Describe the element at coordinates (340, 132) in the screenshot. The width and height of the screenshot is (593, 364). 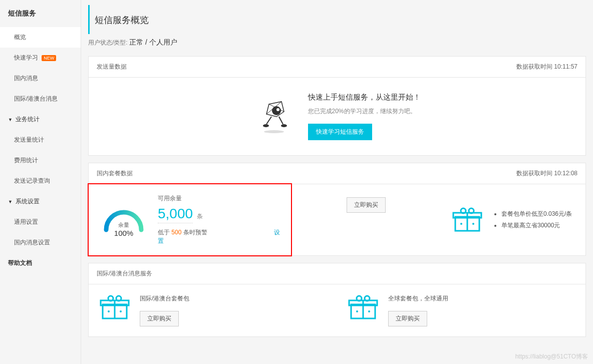
I see `quick-learn-button: 快速学习短信服务` at that location.